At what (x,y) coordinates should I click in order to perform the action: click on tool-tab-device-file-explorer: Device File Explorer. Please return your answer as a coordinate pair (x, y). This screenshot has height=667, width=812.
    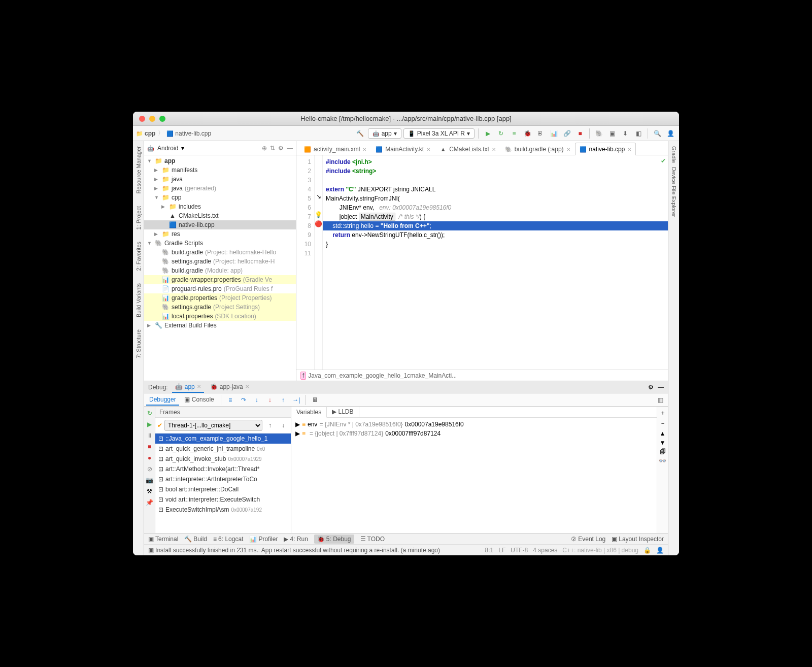
    Looking at the image, I should click on (674, 192).